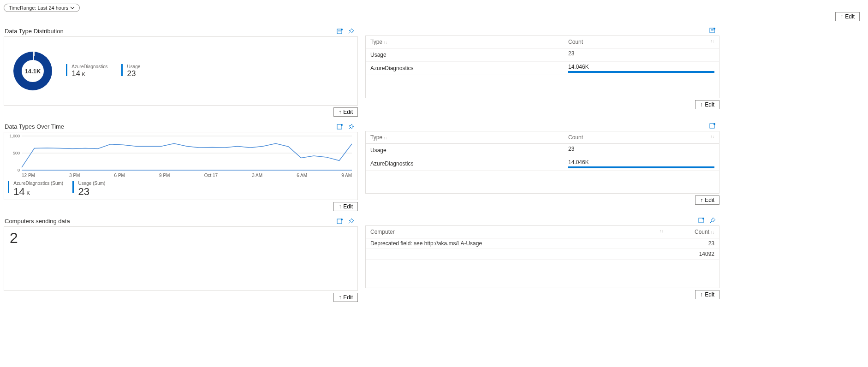  What do you see at coordinates (15, 136) in the screenshot?
I see `svg-text: 1,000` at bounding box center [15, 136].